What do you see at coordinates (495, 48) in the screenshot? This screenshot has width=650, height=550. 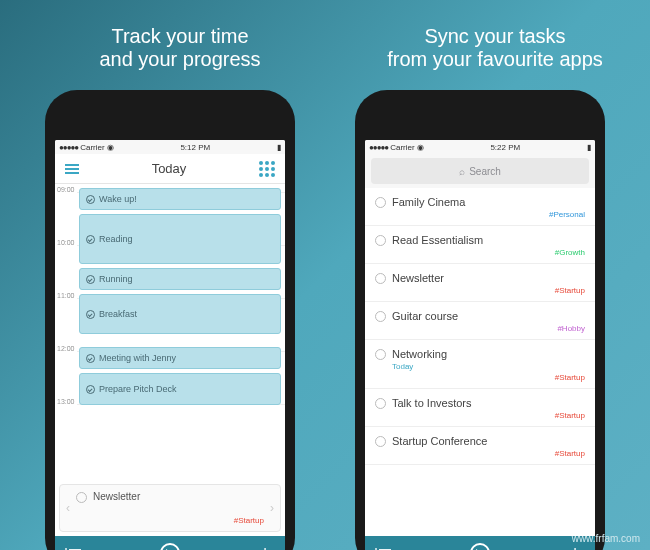 I see `headline-right: Sync your tasksfrom your favourite apps` at bounding box center [495, 48].